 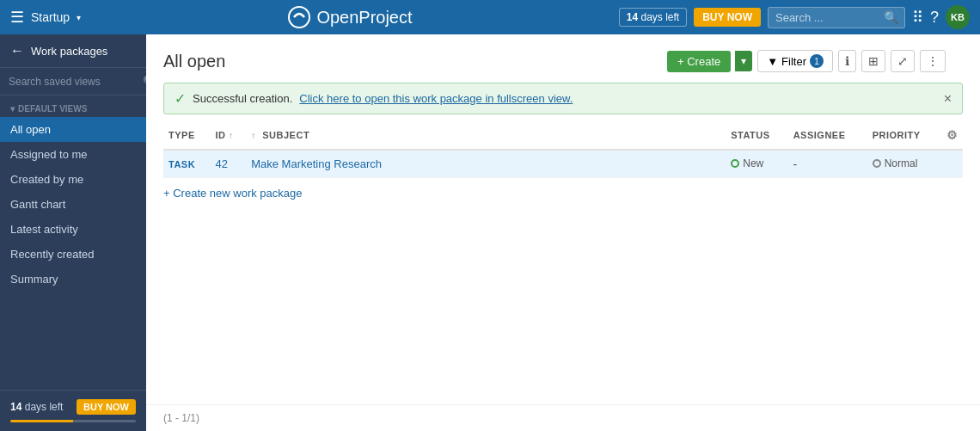 What do you see at coordinates (753, 163) in the screenshot?
I see `status-label: New` at bounding box center [753, 163].